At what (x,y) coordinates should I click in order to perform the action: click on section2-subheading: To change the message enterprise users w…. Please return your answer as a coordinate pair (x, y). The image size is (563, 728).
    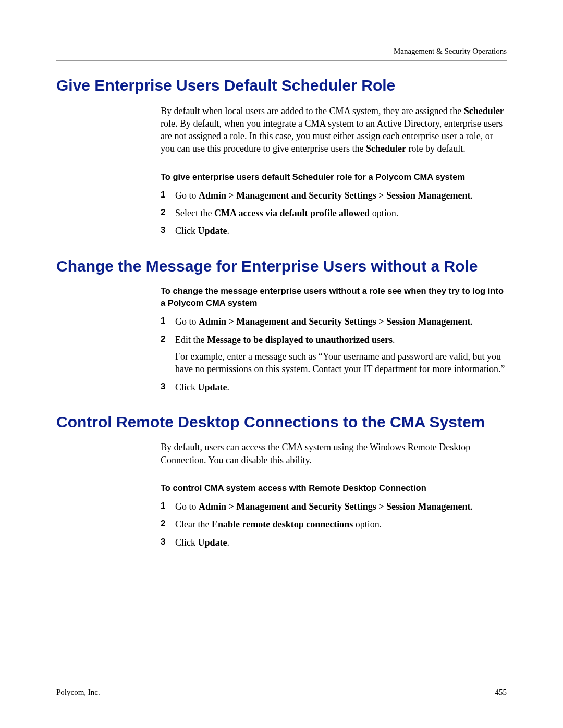
    Looking at the image, I should click on (334, 297).